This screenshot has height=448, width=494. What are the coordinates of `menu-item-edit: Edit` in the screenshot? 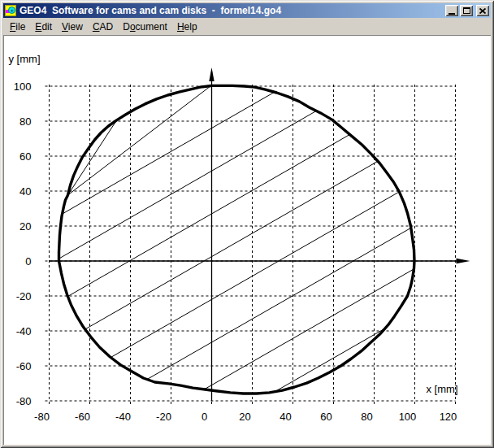 It's located at (44, 27).